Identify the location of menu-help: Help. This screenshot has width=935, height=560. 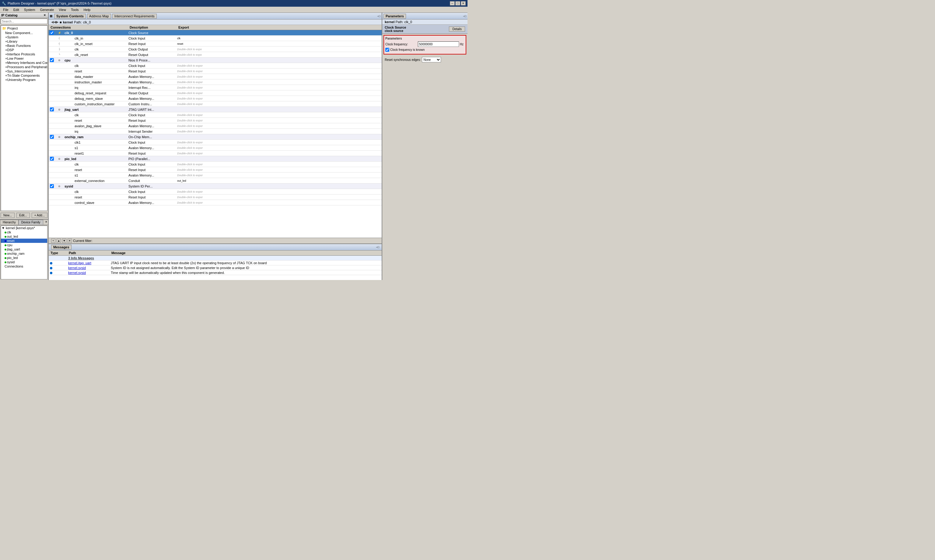
(87, 10).